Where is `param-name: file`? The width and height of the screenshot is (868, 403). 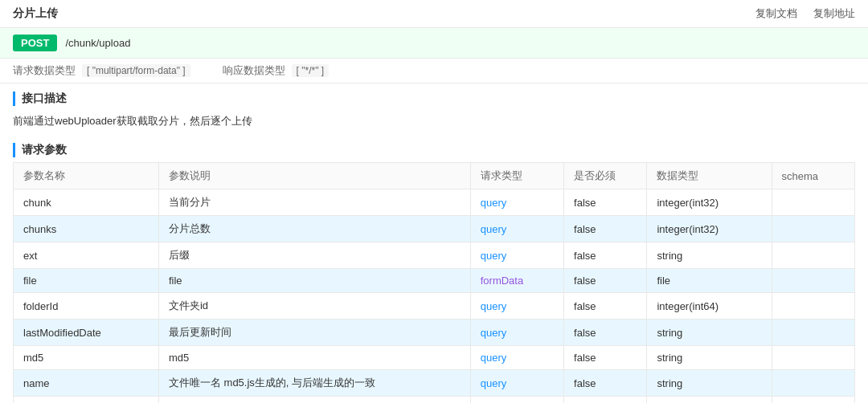 param-name: file is located at coordinates (87, 281).